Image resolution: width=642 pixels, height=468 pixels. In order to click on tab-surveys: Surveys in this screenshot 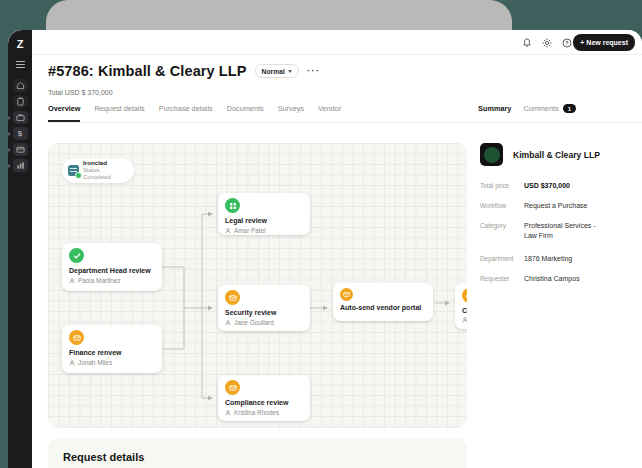, I will do `click(291, 112)`.